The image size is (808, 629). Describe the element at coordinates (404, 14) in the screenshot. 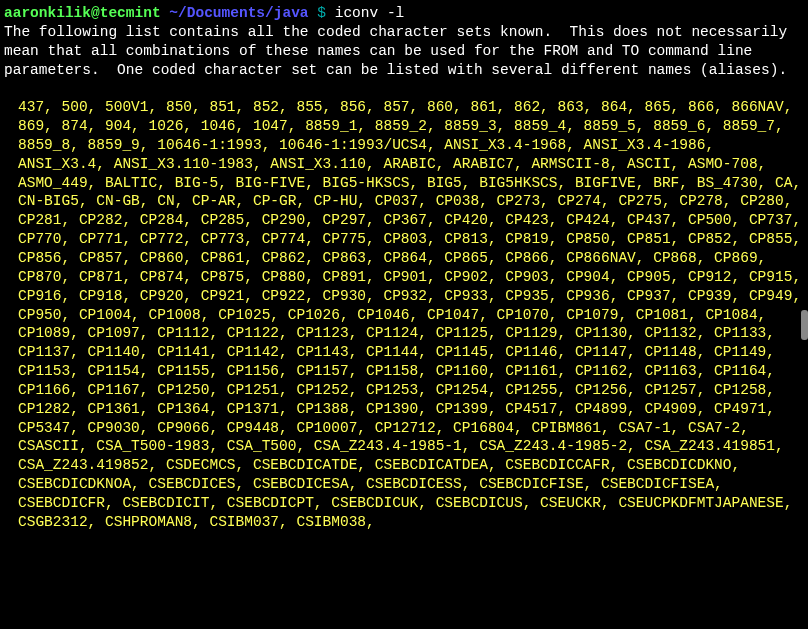

I see `prompt-line: aaronkilik@tecmint ~/Documents/java $ ic…` at that location.